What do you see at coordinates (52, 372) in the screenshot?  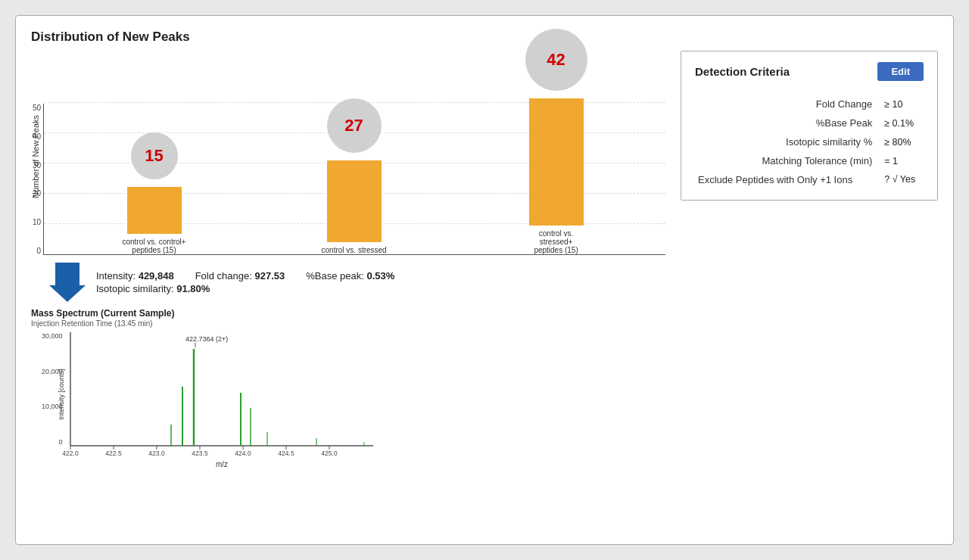 I see `y-tick-spec-20k: 20,000` at bounding box center [52, 372].